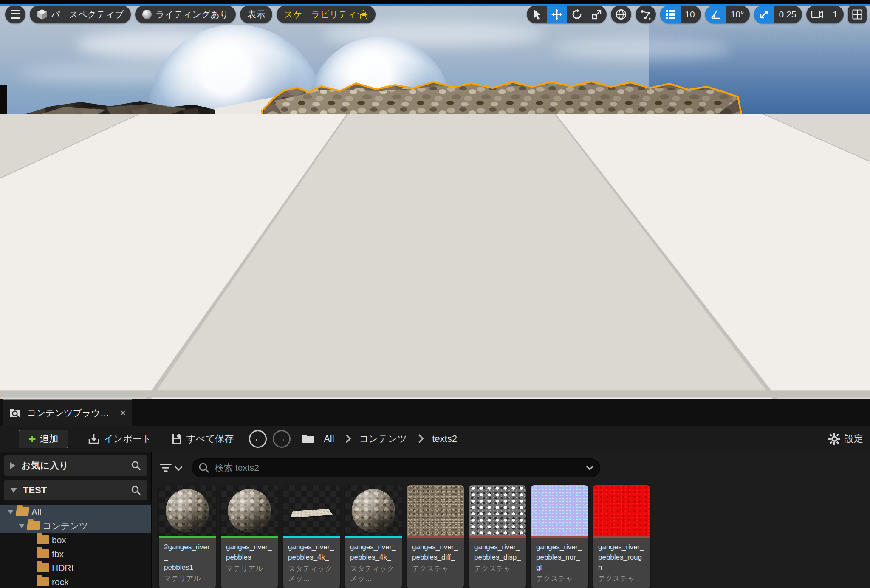 This screenshot has height=588, width=870. What do you see at coordinates (646, 14) in the screenshot?
I see `surface-snapping-button` at bounding box center [646, 14].